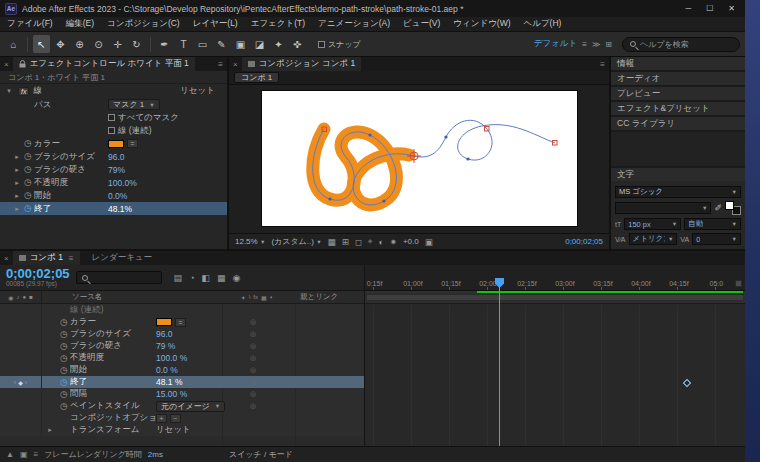 This screenshot has width=760, height=462. What do you see at coordinates (555, 278) in the screenshot?
I see `time-ruler: 0:15f01:00f01:15f02:00f02:15f03:00f03:15…` at bounding box center [555, 278].